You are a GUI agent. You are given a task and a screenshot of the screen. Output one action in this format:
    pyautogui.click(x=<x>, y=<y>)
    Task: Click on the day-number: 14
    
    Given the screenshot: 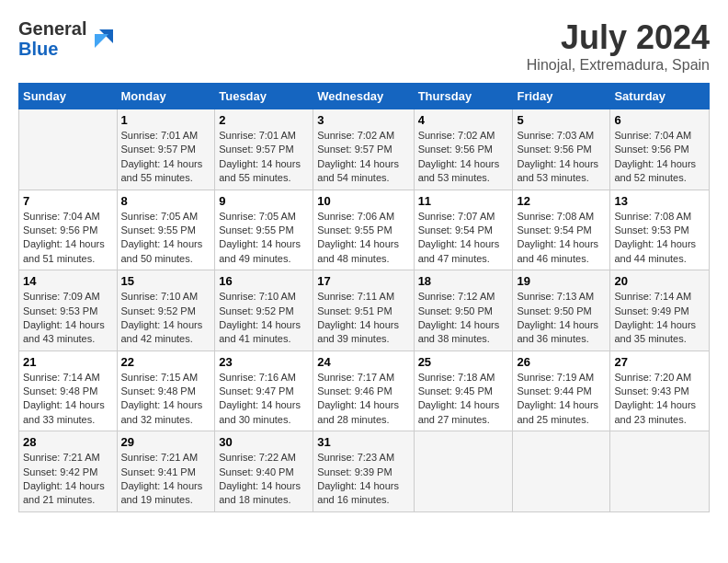 What is the action you would take?
    pyautogui.click(x=68, y=282)
    